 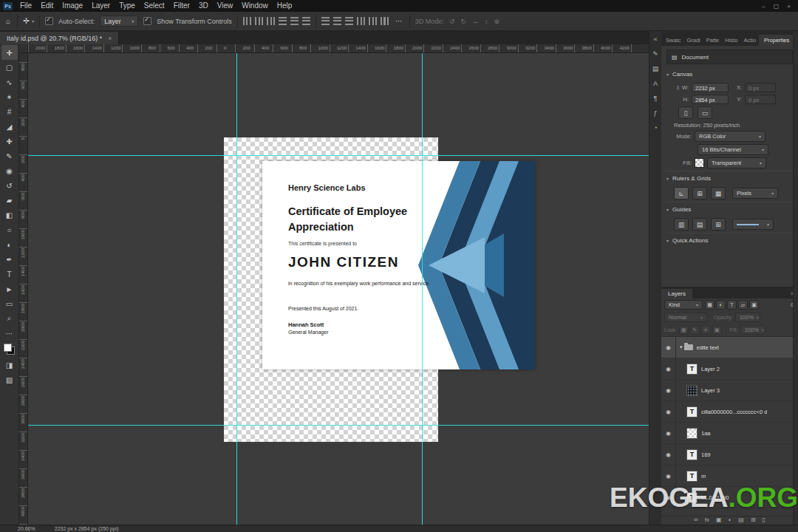 I want to click on fill-transparency-swatch, so click(x=699, y=163).